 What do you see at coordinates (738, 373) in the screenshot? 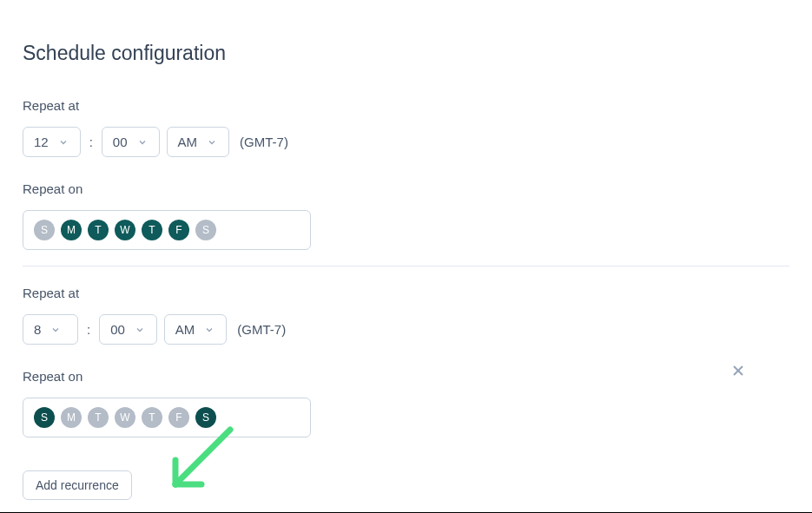
I see `close-icon` at bounding box center [738, 373].